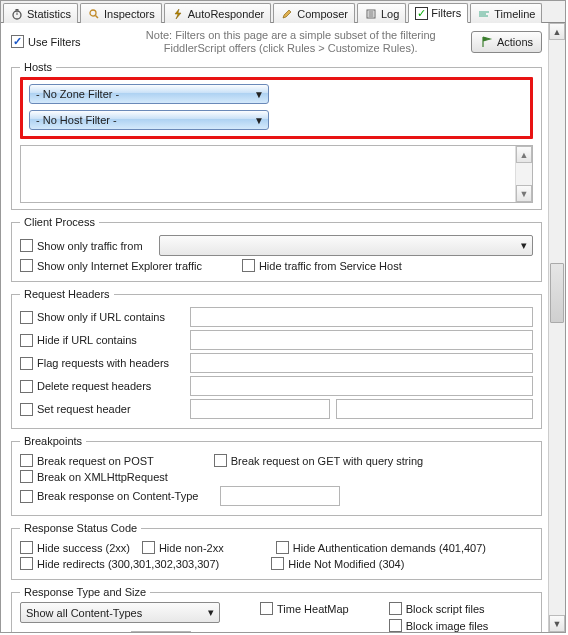 The width and height of the screenshot is (568, 635). I want to click on host-filter-dropdown: - No Host Filter - ▼, so click(149, 120).